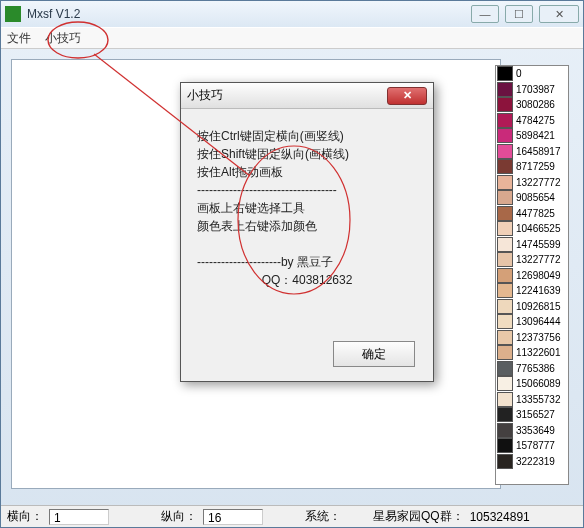 The width and height of the screenshot is (584, 528). What do you see at coordinates (292, 516) in the screenshot?
I see `statusbar: 横向： 1 纵向： 16 系统： 星易家园QQ群： 105324891` at bounding box center [292, 516].